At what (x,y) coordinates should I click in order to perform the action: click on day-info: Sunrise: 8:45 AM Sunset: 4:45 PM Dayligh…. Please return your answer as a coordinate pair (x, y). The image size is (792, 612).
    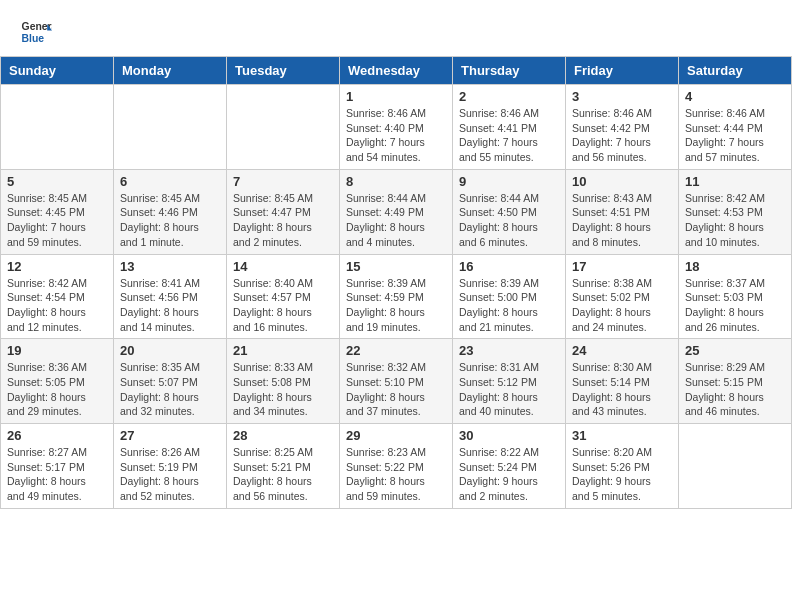
    Looking at the image, I should click on (57, 220).